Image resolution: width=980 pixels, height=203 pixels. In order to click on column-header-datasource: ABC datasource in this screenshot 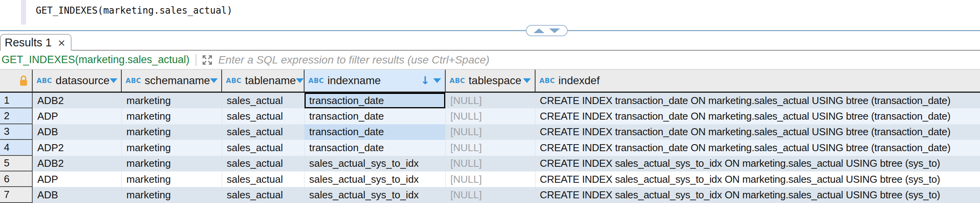, I will do `click(77, 81)`.